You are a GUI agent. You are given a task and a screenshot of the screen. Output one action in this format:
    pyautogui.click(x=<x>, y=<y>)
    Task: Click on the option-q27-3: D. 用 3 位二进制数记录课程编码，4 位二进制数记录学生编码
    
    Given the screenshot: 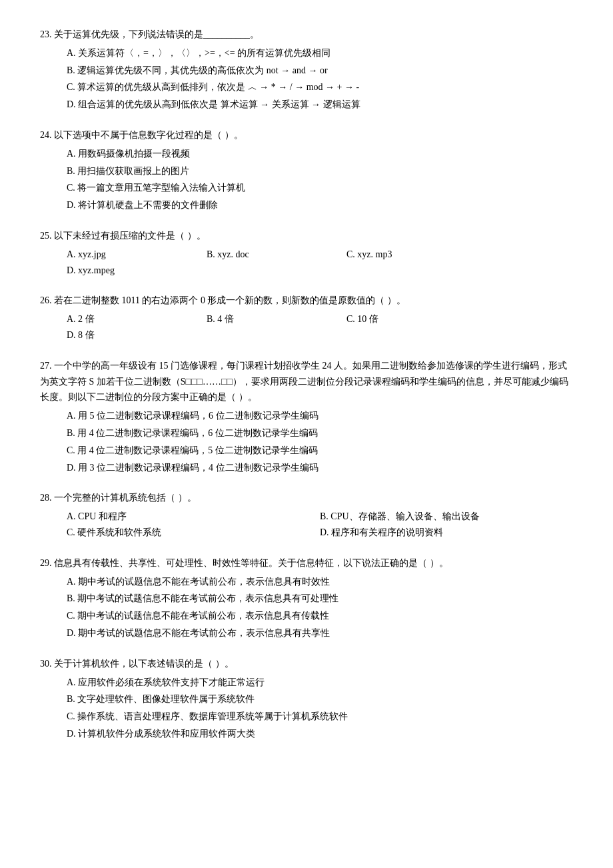 What is the action you would take?
    pyautogui.click(x=320, y=468)
    